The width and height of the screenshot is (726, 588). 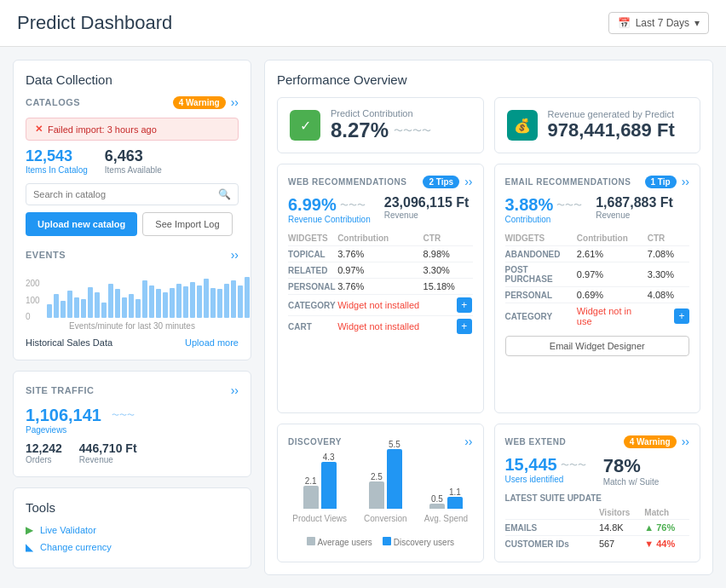 What do you see at coordinates (76, 547) in the screenshot?
I see `change-currency-link: Change currency` at bounding box center [76, 547].